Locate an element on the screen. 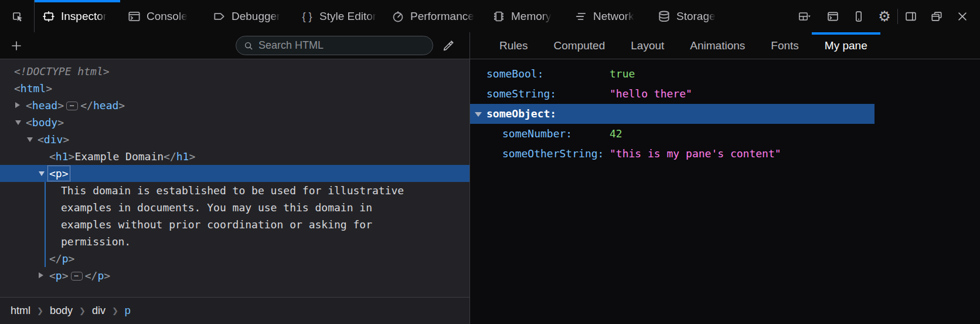  tool-tab-memory: Memory is located at coordinates (526, 16).